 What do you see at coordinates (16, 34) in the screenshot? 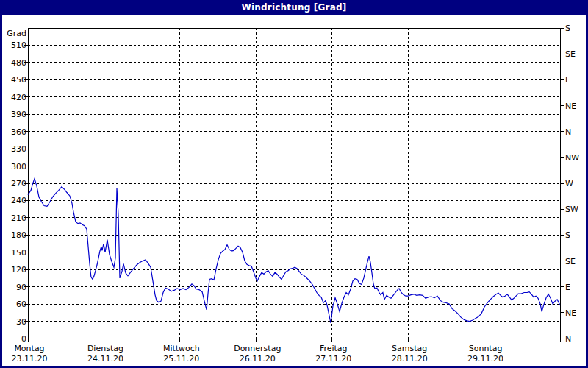
I see `y-axis-unit-label: Grad` at bounding box center [16, 34].